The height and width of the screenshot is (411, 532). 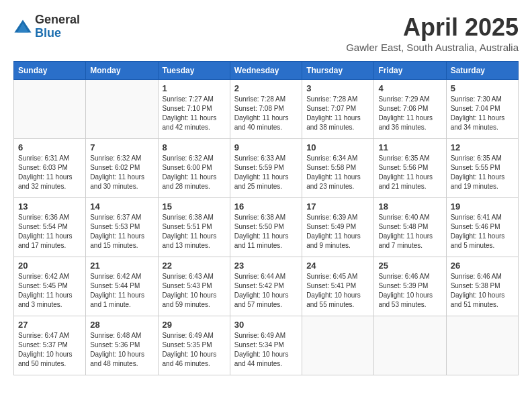 What do you see at coordinates (50, 346) in the screenshot?
I see `day-cell: 27Sunrise: 6:47 AMSunset: 5:37 PMDayligh…` at bounding box center [50, 346].